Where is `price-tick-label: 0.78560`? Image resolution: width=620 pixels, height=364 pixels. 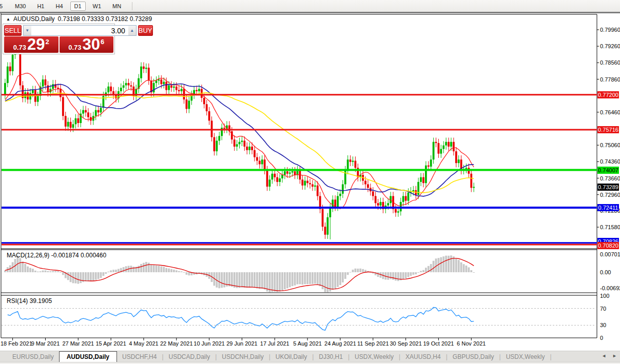 price-tick-label: 0.78560 is located at coordinates (610, 63).